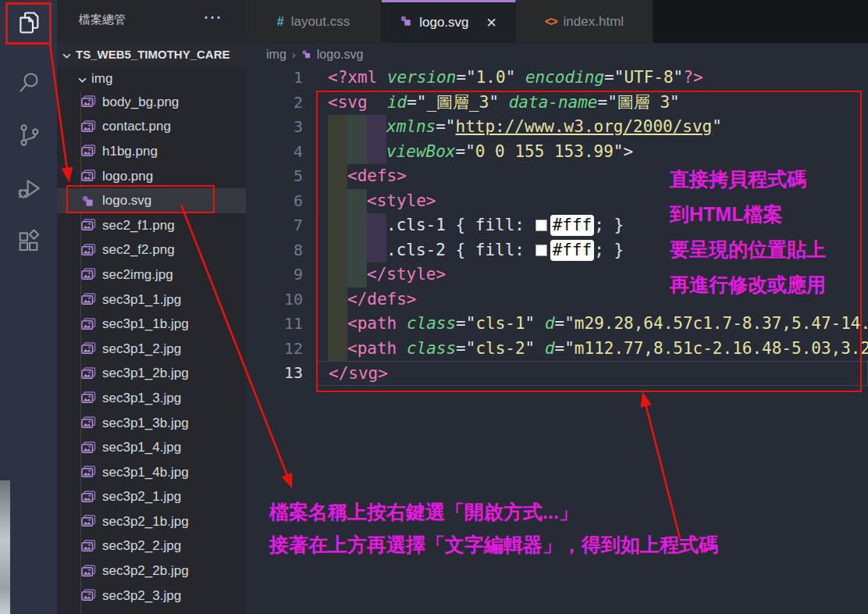  I want to click on code-token: class, so click(431, 349).